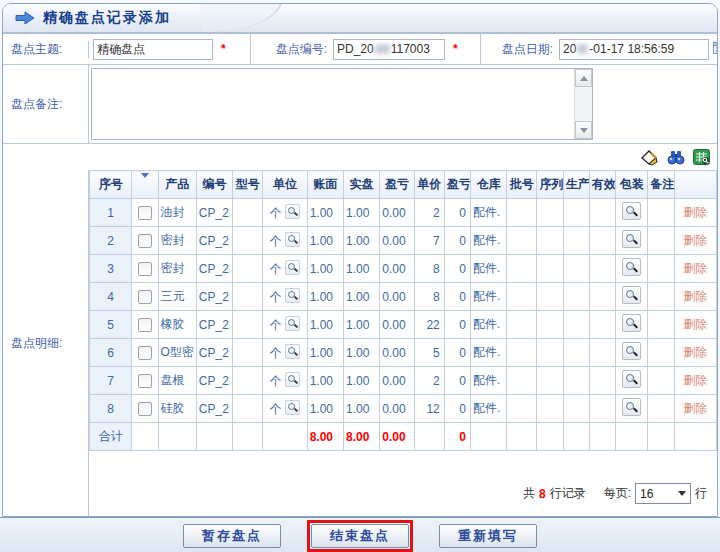 The width and height of the screenshot is (720, 552). I want to click on page-title: 精确盘点记录添加, so click(107, 18).